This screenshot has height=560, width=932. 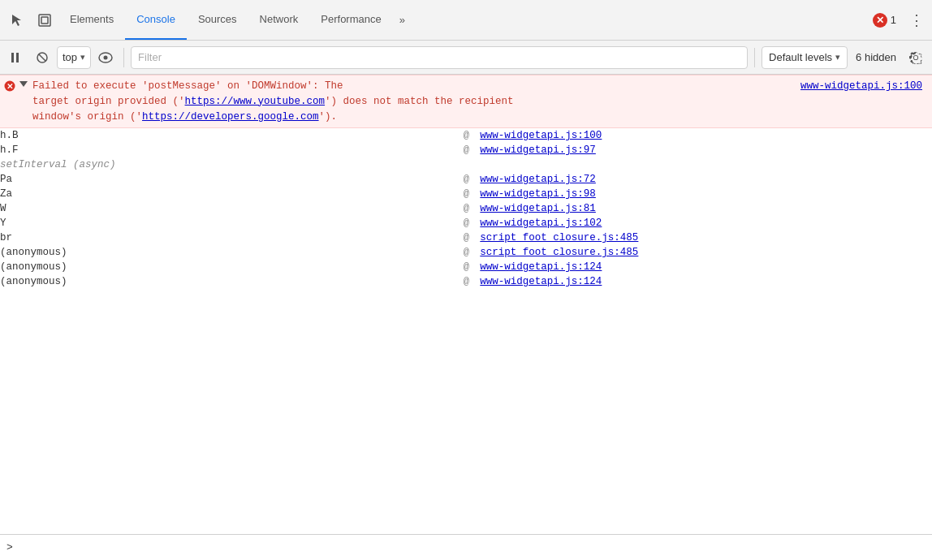 I want to click on console-input-row: >, so click(x=466, y=547).